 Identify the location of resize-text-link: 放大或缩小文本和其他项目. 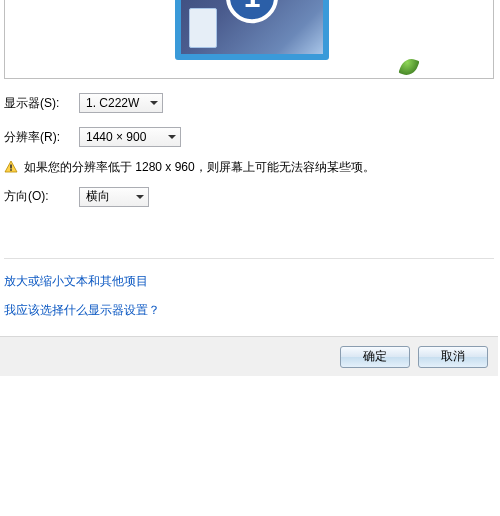
(76, 282).